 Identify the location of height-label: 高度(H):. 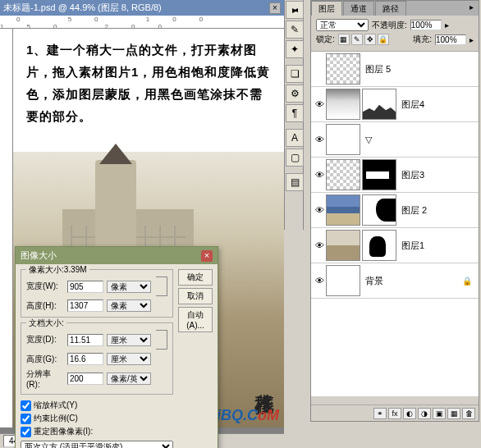
(45, 306).